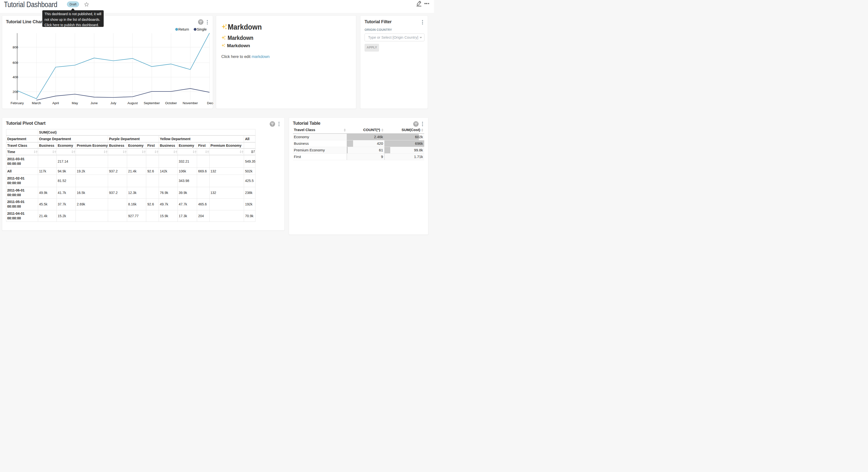 This screenshot has width=868, height=472. What do you see at coordinates (133, 103) in the screenshot?
I see `svg-text: August` at bounding box center [133, 103].